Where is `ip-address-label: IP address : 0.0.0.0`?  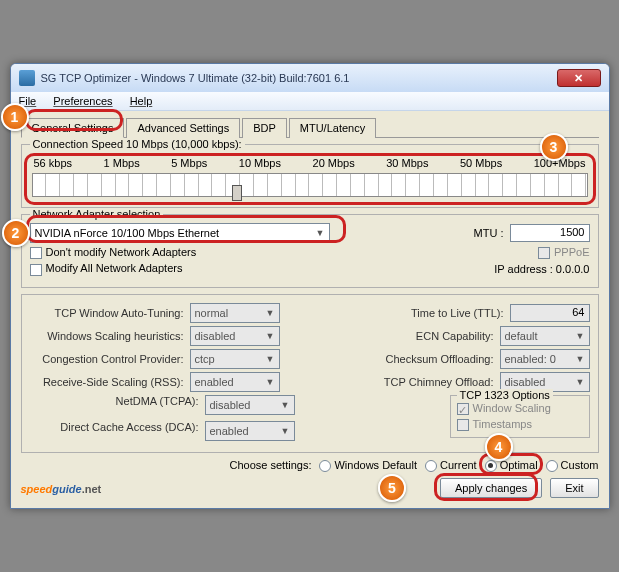
ip-address-label: IP address : 0.0.0.0 is located at coordinates (478, 269).